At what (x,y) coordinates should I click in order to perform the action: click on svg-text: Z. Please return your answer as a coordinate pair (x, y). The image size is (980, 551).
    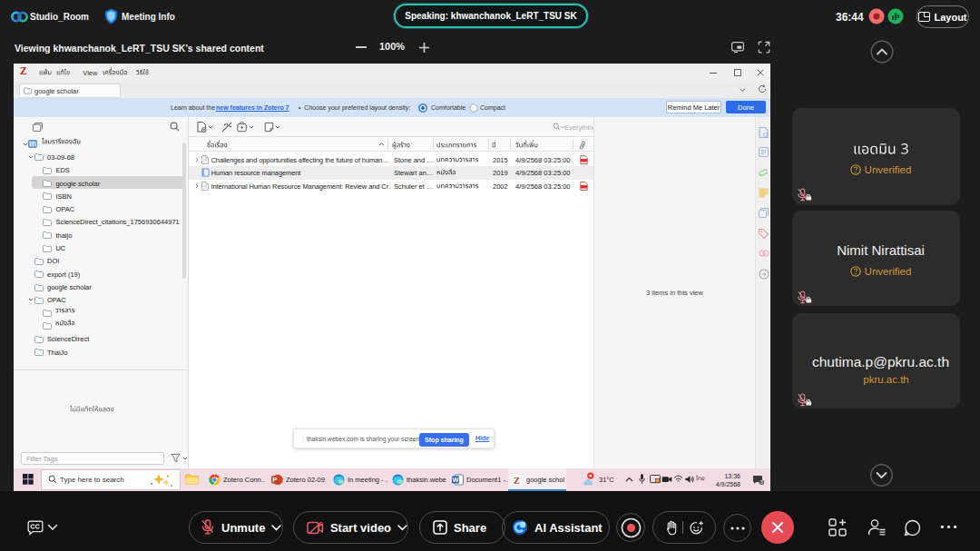
    Looking at the image, I should click on (517, 480).